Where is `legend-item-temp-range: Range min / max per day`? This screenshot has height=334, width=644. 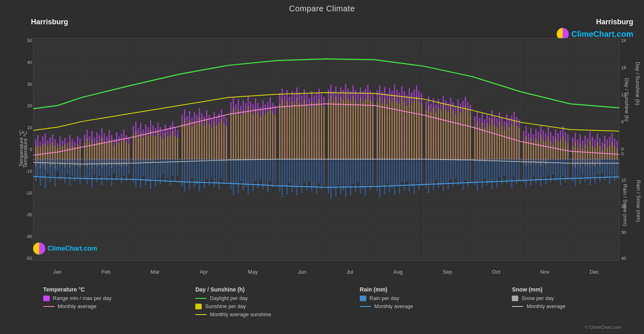
legend-item-temp-range: Range min / max per day is located at coordinates (88, 298).